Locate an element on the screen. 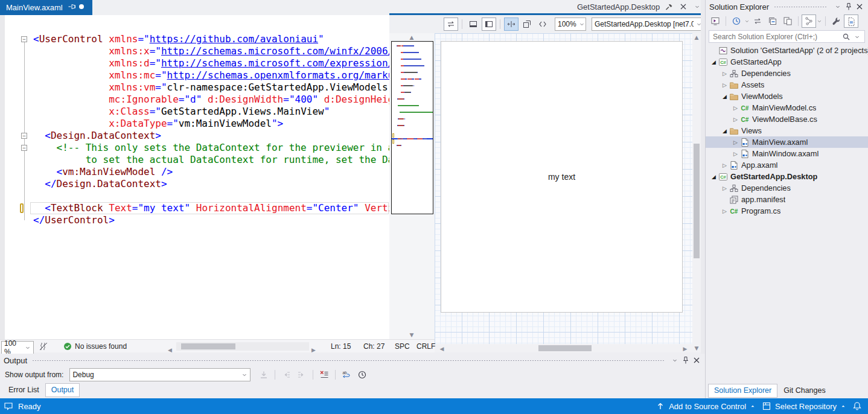 The image size is (868, 414). previewer-horizontal-scrollbar: ◀ ▶ is located at coordinates (564, 348).